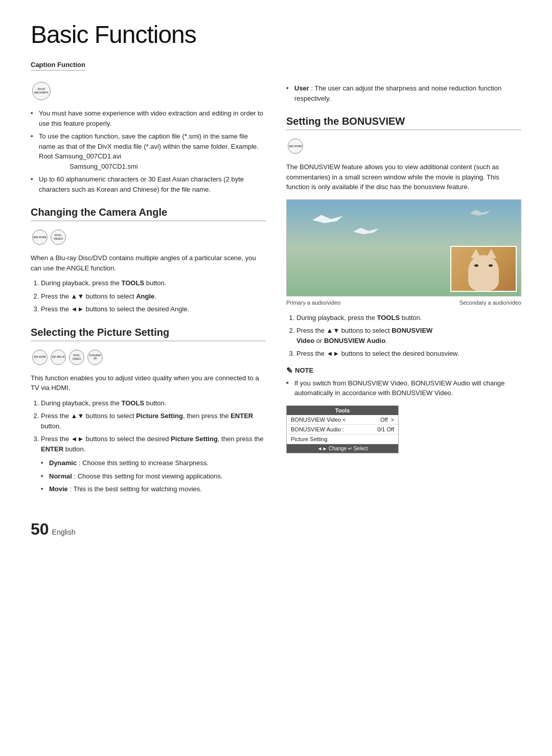 This screenshot has width=552, height=756. Describe the element at coordinates (404, 146) in the screenshot. I see `bonusview-icon-row: BD-ROM` at that location.